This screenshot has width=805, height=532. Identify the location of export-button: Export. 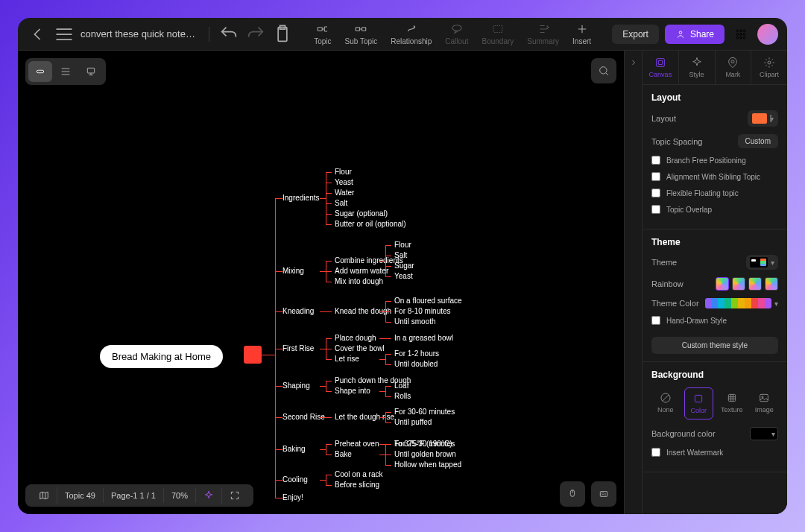
(635, 34).